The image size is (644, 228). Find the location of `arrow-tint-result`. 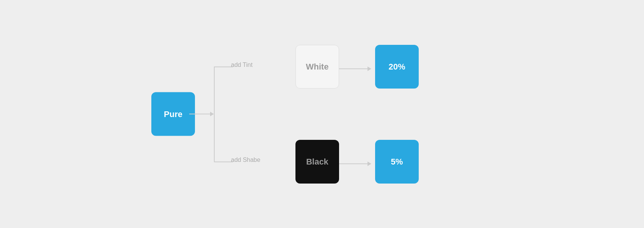

arrow-tint-result is located at coordinates (355, 69).